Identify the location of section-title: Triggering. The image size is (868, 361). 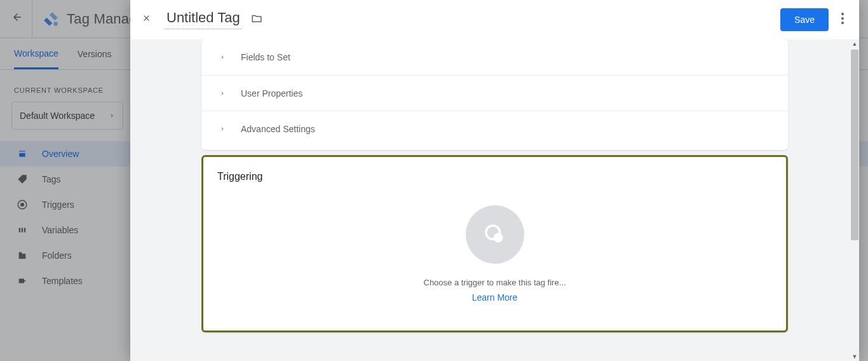
(494, 170).